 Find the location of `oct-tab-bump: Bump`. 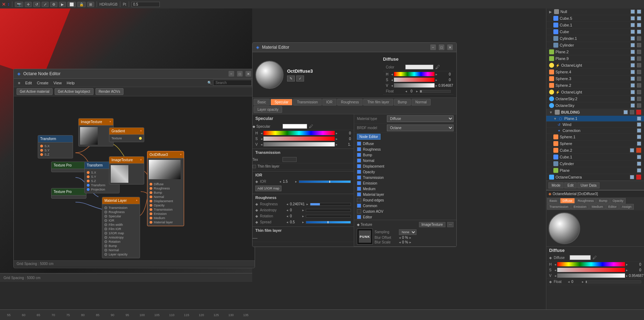

oct-tab-bump: Bump is located at coordinates (603, 201).